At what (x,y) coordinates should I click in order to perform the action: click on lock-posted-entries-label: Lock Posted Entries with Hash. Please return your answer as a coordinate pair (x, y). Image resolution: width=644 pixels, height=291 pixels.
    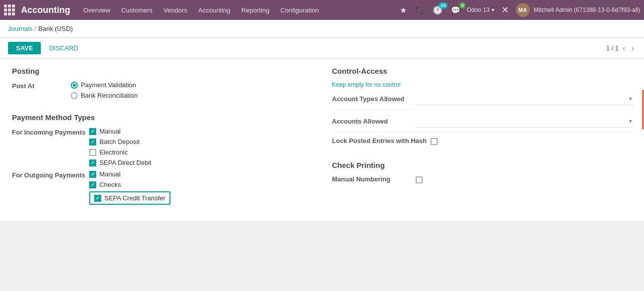
    Looking at the image, I should click on (379, 141).